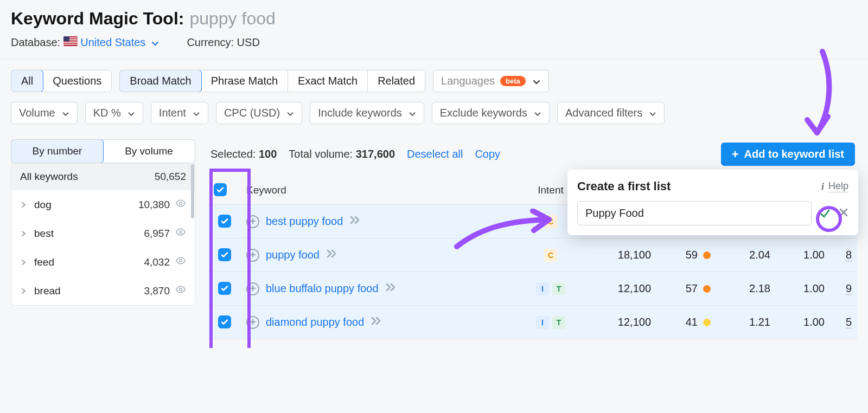 Image resolution: width=868 pixels, height=413 pixels. What do you see at coordinates (315, 322) in the screenshot?
I see `keyword-link: diamond puppy food` at bounding box center [315, 322].